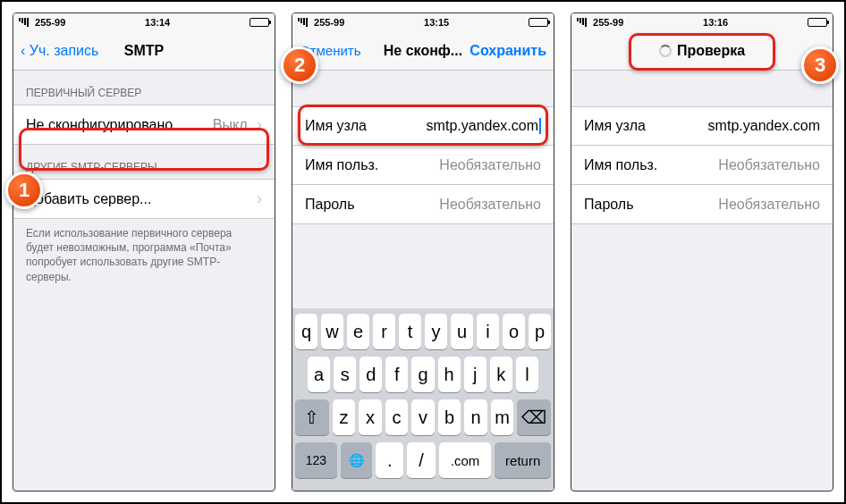 This screenshot has width=846, height=504. I want to click on backspace-key: ⌫, so click(534, 417).